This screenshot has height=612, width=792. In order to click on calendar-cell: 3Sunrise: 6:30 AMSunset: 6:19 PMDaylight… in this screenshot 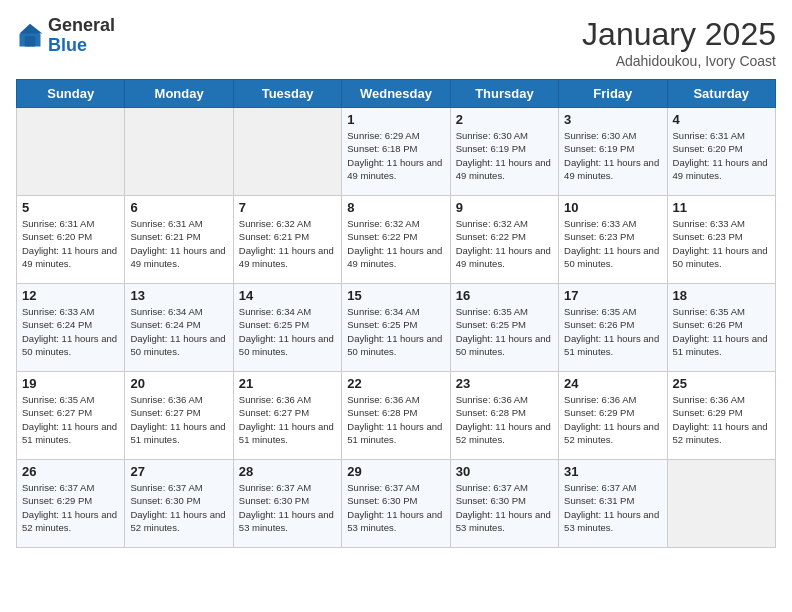, I will do `click(613, 152)`.